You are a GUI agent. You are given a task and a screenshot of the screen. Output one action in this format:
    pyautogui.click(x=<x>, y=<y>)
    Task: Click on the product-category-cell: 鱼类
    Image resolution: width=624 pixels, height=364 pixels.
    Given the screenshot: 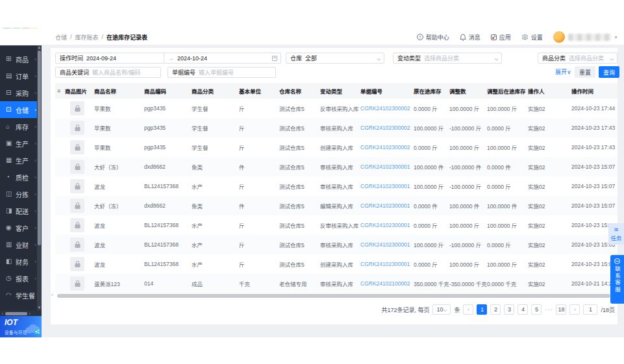 What is the action you would take?
    pyautogui.click(x=216, y=167)
    